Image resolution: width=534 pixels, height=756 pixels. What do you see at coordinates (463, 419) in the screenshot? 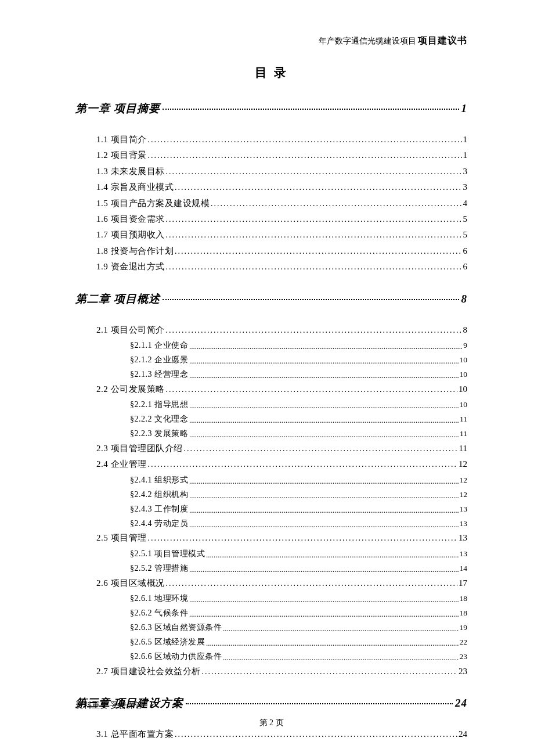
I see `toc-subsection-page: 11` at bounding box center [463, 419].